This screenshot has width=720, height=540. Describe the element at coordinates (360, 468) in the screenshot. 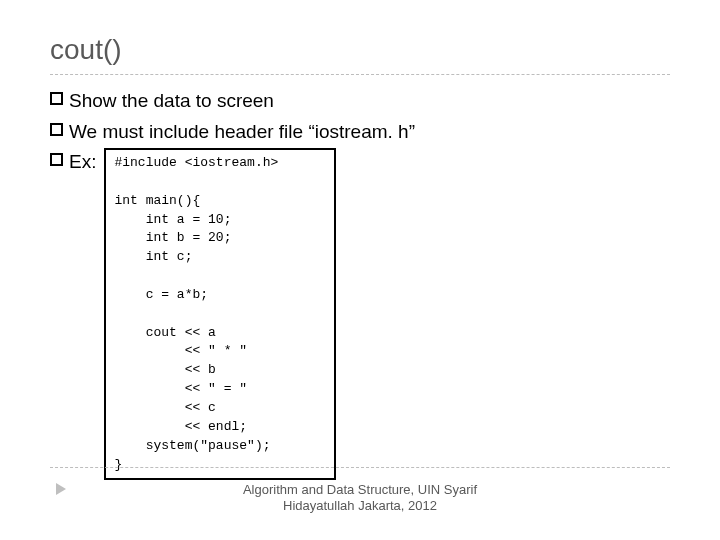

I see `bottom-divider` at that location.